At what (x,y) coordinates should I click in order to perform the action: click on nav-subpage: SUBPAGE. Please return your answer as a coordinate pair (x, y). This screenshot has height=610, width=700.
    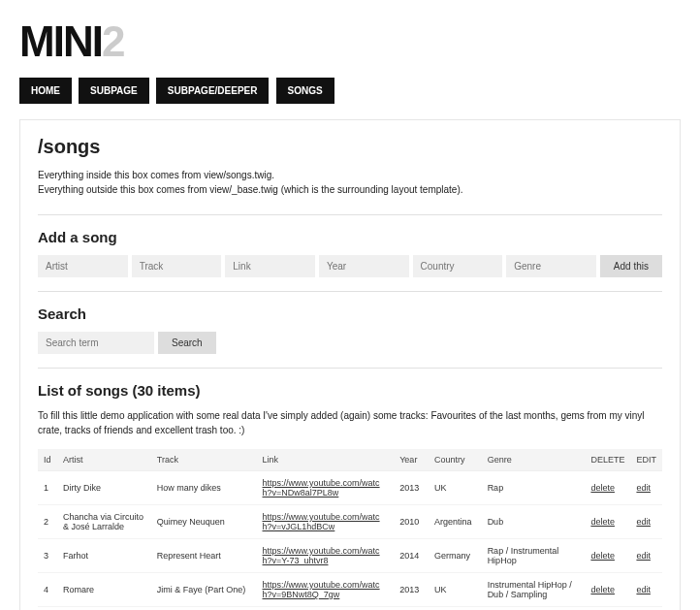
    Looking at the image, I should click on (114, 91).